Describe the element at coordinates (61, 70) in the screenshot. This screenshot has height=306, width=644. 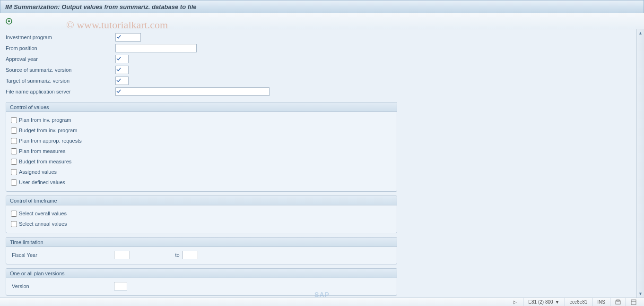
I see `label-source-version: Source of summariz. version` at that location.